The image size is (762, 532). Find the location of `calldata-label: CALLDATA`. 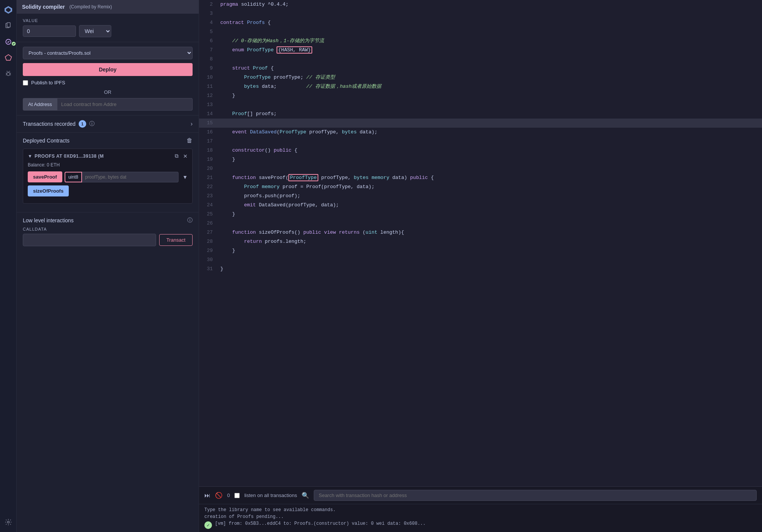

calldata-label: CALLDATA is located at coordinates (108, 229).